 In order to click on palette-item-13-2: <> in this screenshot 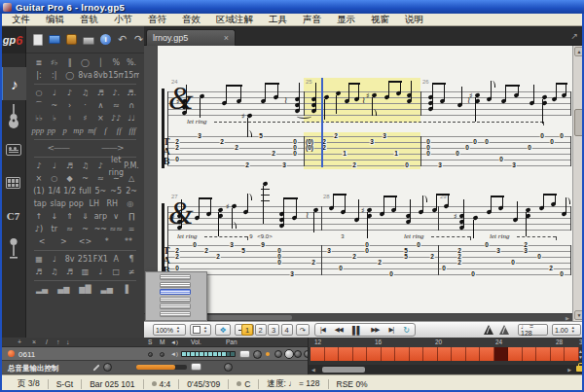, I will do `click(85, 241)`.